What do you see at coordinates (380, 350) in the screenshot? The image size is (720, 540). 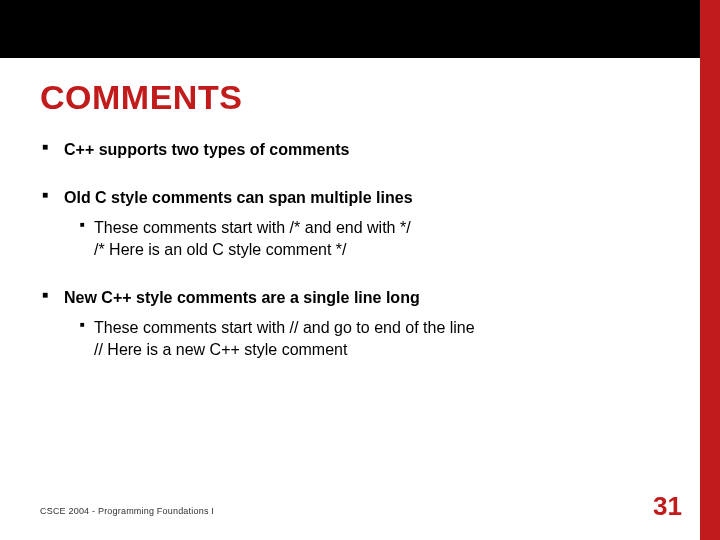 I see `bullet-3-sub-2: // Here is a new C++ style comment` at bounding box center [380, 350].